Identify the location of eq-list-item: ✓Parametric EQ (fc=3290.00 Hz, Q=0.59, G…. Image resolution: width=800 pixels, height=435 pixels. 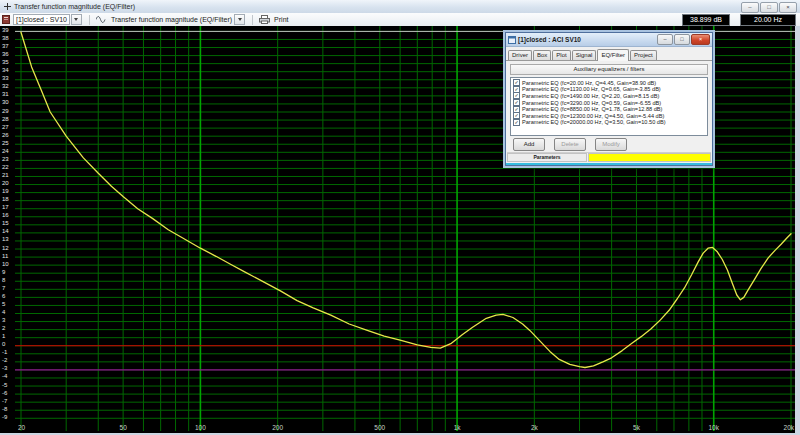
(609, 102).